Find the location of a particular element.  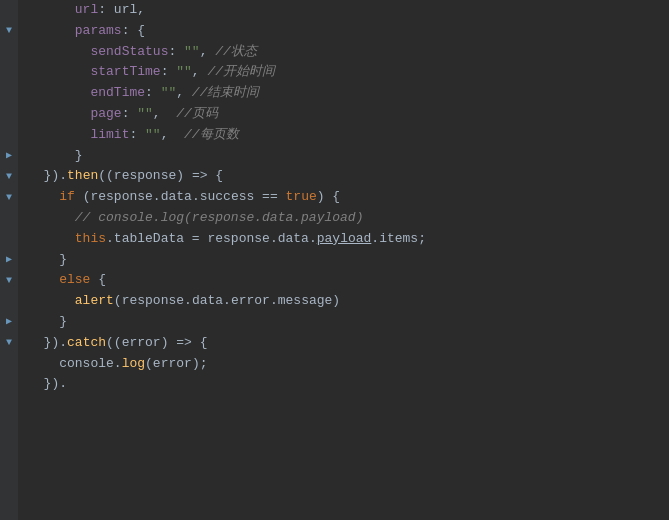

token-11-10: items is located at coordinates (398, 240).